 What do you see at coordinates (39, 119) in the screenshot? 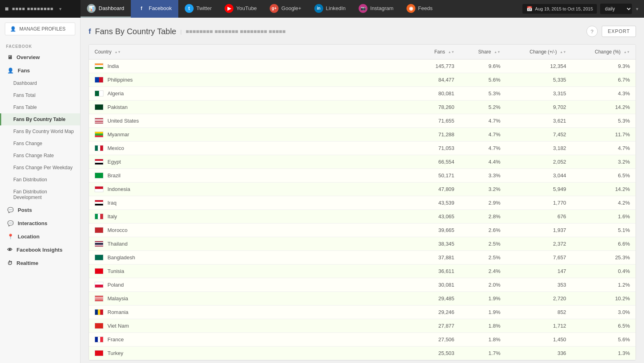
I see `sidebar-fans-by-country-table-label: Fans By Country Table` at bounding box center [39, 119].